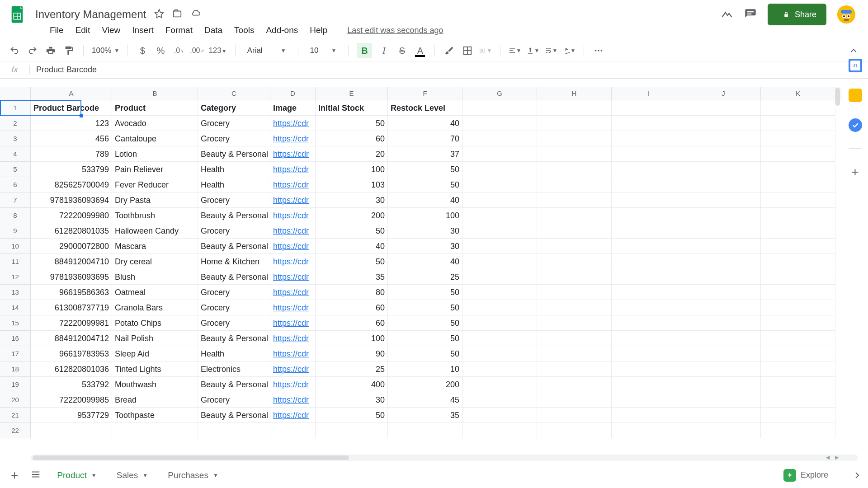  I want to click on move-icon, so click(177, 14).